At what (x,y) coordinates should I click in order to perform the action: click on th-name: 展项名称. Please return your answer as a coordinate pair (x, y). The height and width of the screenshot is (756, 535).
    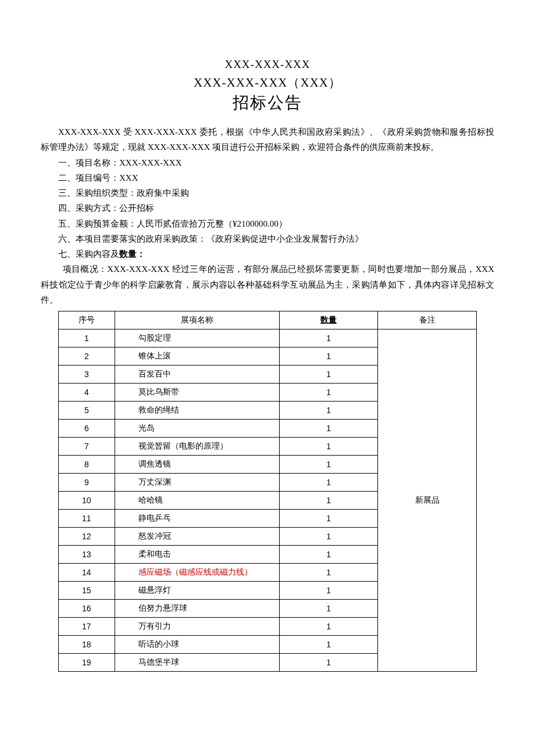
    Looking at the image, I should click on (197, 321).